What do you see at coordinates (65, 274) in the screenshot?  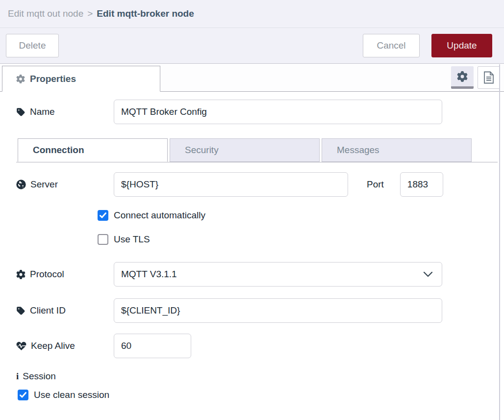 I see `protocol-label: Protocol` at bounding box center [65, 274].